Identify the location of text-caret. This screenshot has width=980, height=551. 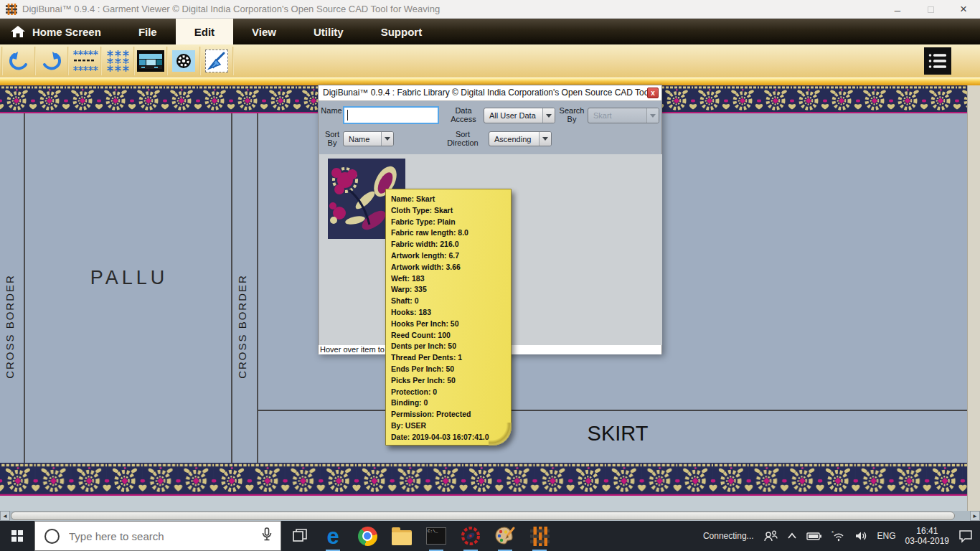
(347, 115).